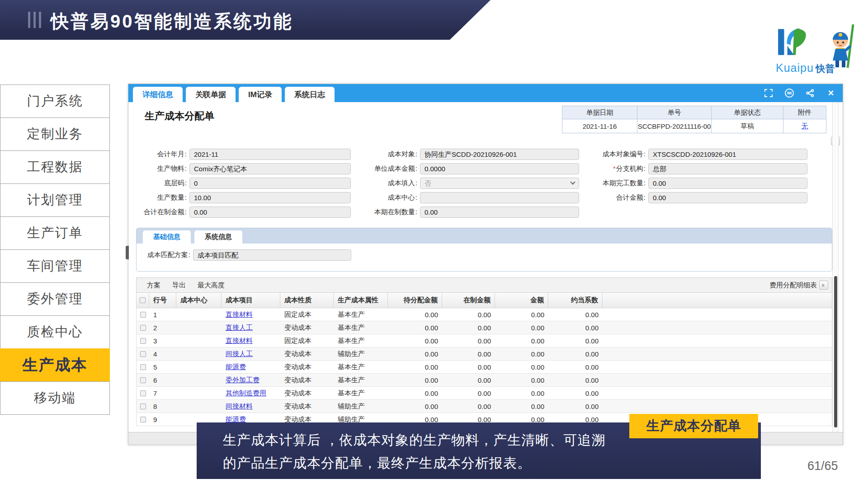 The width and height of the screenshot is (868, 488). I want to click on collapse-grid-button: «, so click(824, 285).